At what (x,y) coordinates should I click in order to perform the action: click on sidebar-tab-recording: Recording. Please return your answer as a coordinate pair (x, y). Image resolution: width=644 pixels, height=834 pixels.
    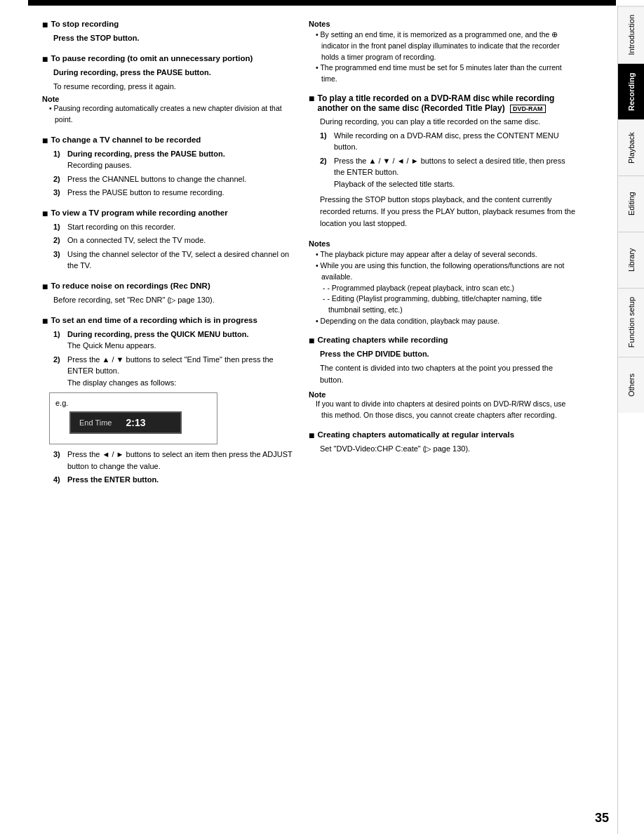
    Looking at the image, I should click on (631, 91).